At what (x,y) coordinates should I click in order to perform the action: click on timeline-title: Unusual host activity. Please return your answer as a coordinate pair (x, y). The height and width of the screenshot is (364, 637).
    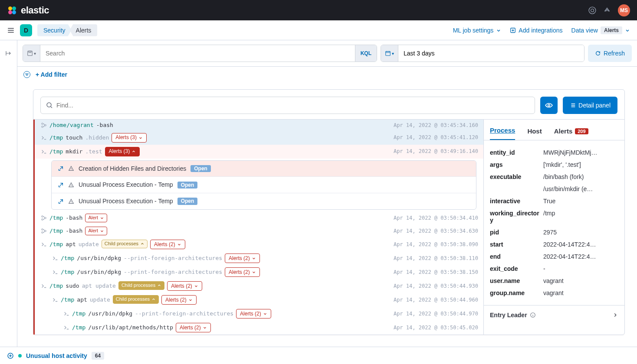
    Looking at the image, I should click on (56, 356).